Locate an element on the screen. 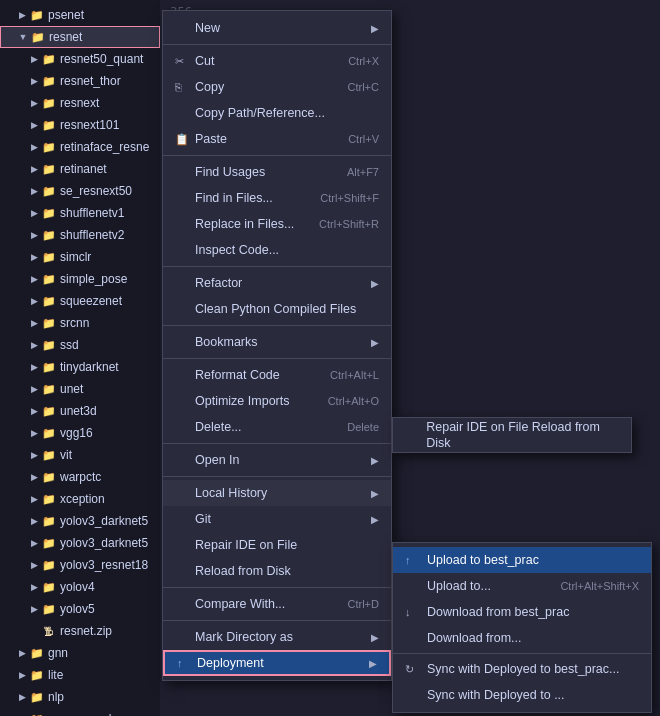 The image size is (660, 716). menu-item-bookmarks: Bookmarks ▶ is located at coordinates (277, 342).